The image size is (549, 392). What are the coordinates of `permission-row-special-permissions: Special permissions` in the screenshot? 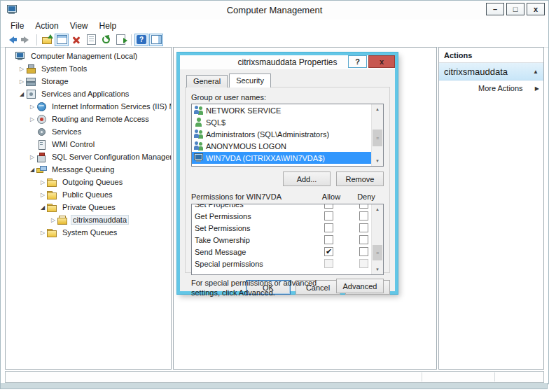 It's located at (287, 263).